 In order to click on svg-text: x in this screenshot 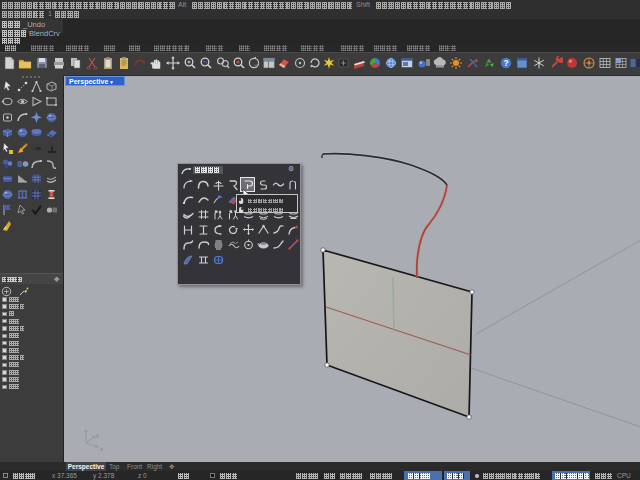, I will do `click(102, 449)`.